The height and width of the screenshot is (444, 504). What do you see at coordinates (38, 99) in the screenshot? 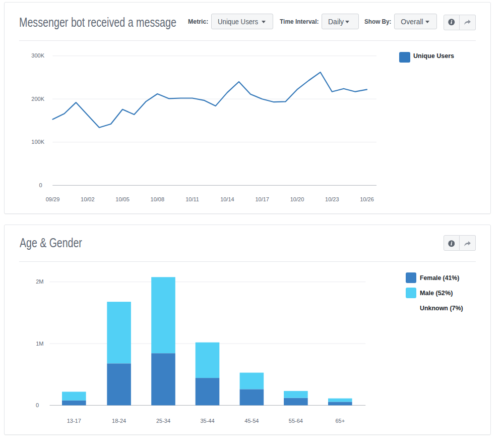
I see `svg-text: 200K` at bounding box center [38, 99].